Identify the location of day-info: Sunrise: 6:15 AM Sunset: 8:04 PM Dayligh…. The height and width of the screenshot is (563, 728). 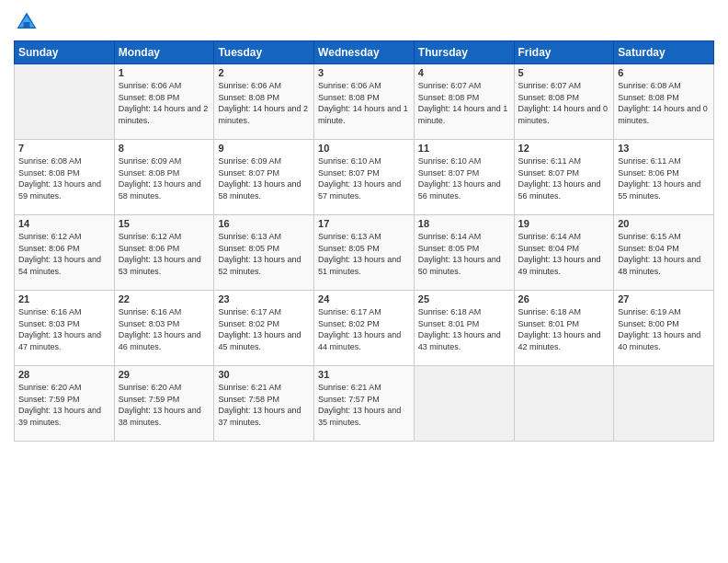
(664, 254).